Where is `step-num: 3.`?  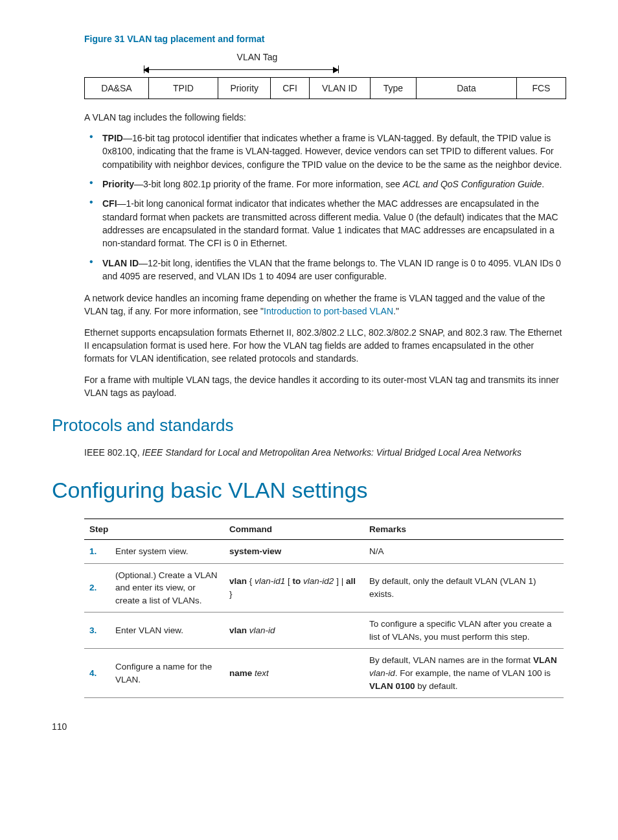 step-num: 3. is located at coordinates (97, 631).